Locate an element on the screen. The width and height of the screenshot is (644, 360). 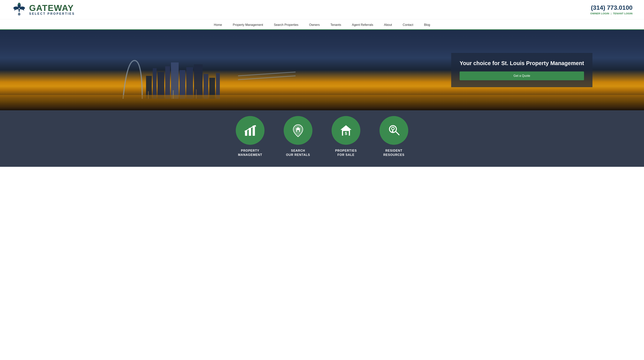
feature-label-search-rentals: SEARCHOUR RENTALS is located at coordinates (298, 153).